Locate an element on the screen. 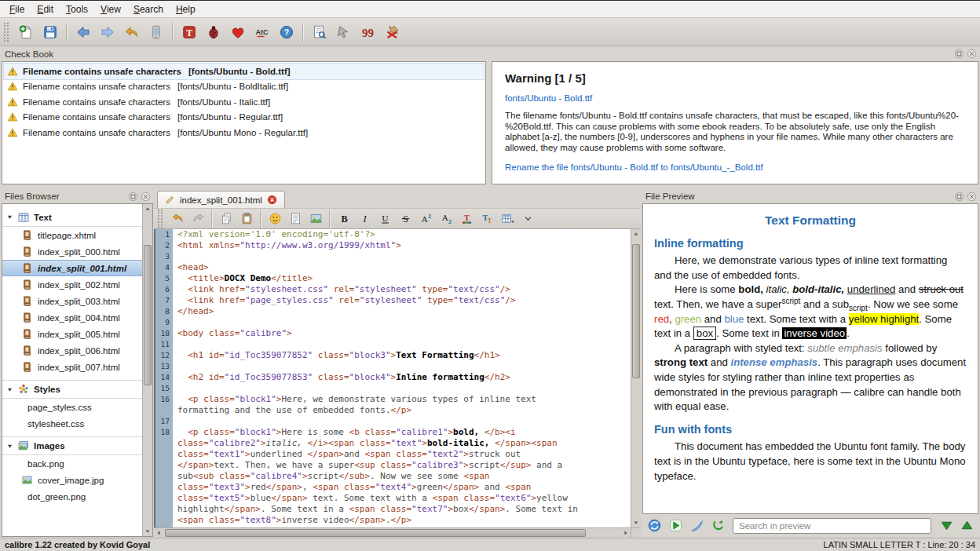  superscript-button: A2 is located at coordinates (426, 218).